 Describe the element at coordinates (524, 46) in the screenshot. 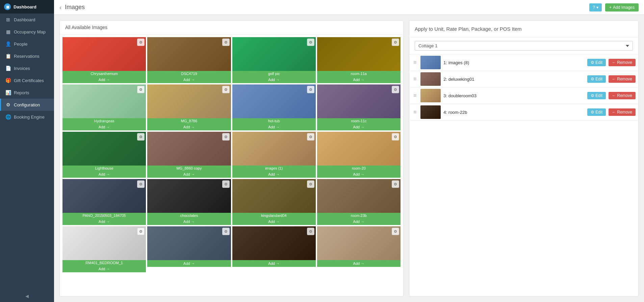

I see `unit-dropdown: Cottage 1Cottage 2Cottage 3` at that location.